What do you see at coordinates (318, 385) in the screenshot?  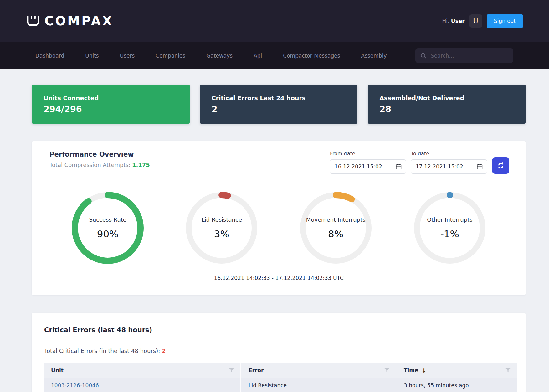 I see `cell-error: Lid Resistance` at bounding box center [318, 385].